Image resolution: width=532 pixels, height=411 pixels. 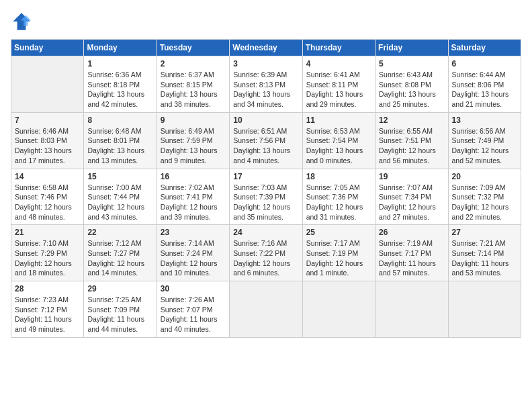 I want to click on calendar-cell: 6Sunrise: 6:44 AM Sunset: 8:06 PM Daylig…, so click(x=484, y=85).